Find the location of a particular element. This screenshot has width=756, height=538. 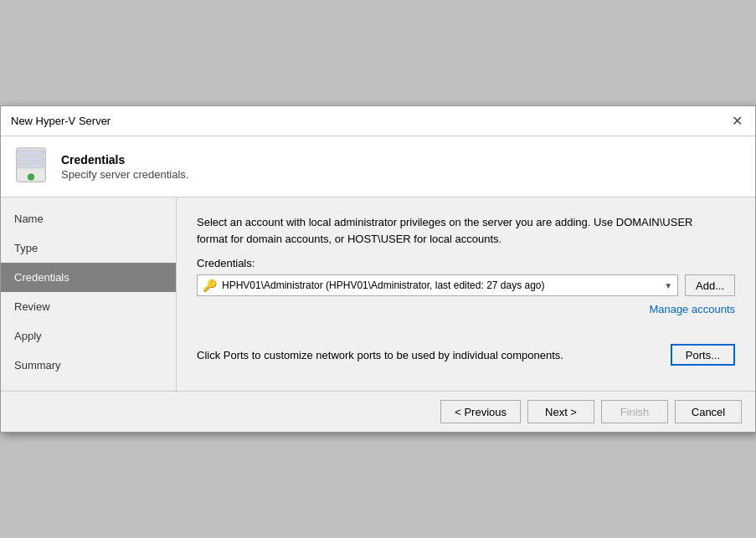

header-area: Credentials Specify server credentials. is located at coordinates (378, 167).